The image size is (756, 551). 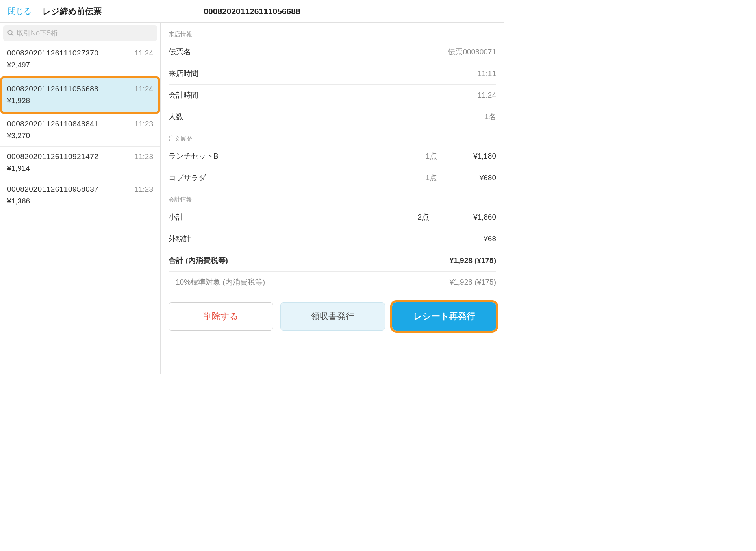 I want to click on value-tax-excl: ¥68, so click(x=463, y=239).